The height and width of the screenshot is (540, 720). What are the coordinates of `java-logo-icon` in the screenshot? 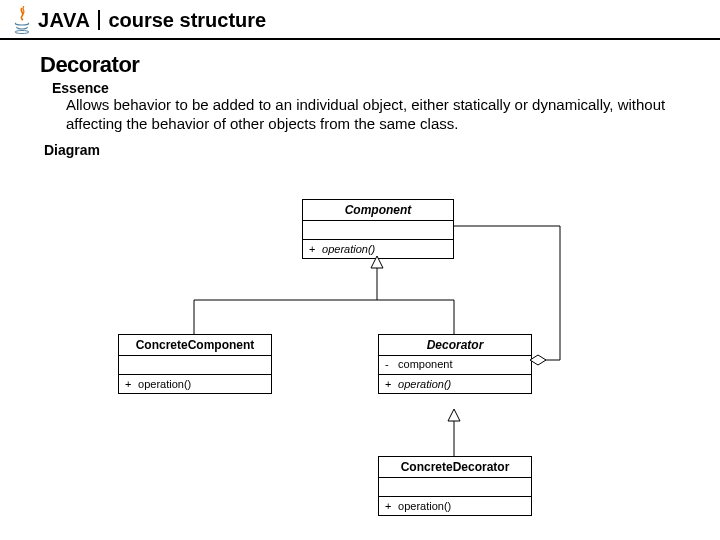 It's located at (22, 20).